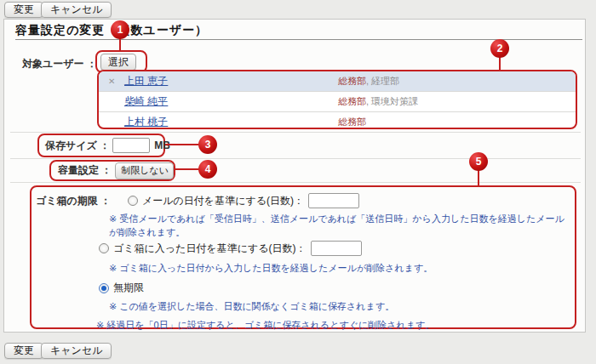 The width and height of the screenshot is (596, 364). Describe the element at coordinates (129, 287) in the screenshot. I see `trash-option-indefinite-label: 無期限` at that location.